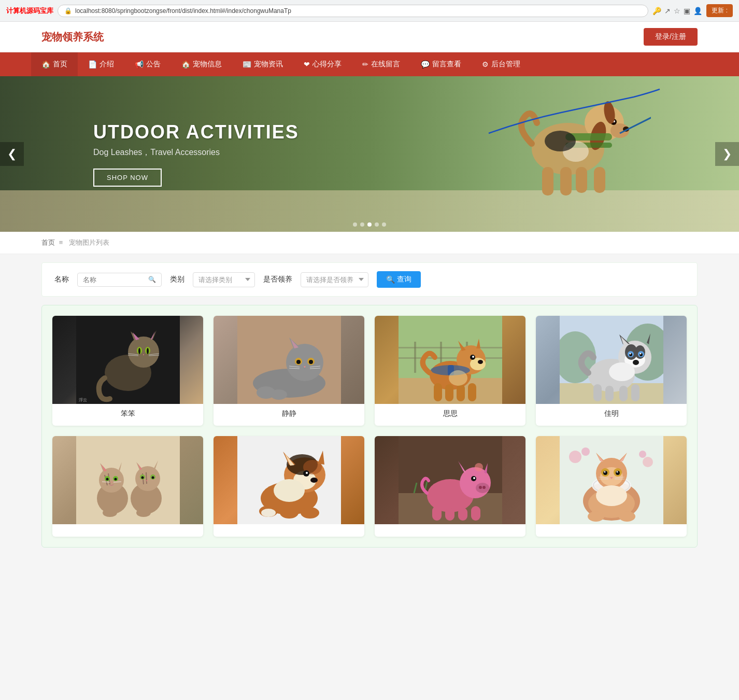 Image resolution: width=739 pixels, height=700 pixels. Describe the element at coordinates (127, 371) in the screenshot. I see `pet-card-1: 浮云 笨笨` at that location.